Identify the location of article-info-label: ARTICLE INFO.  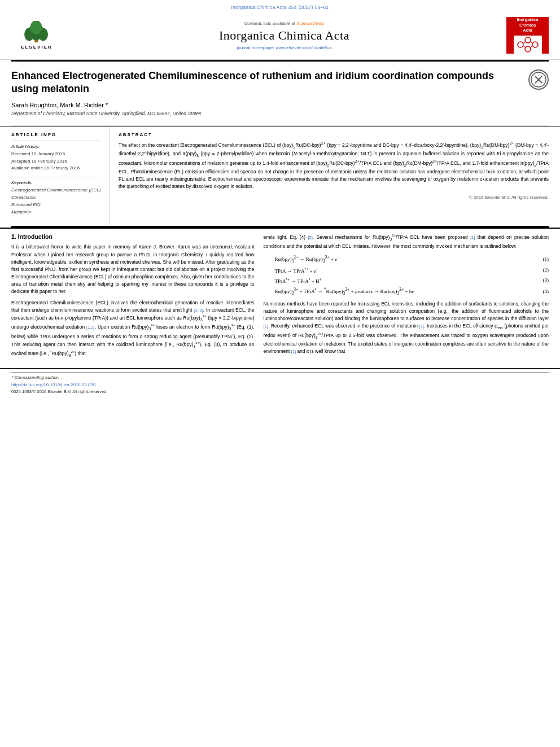
(56, 134).